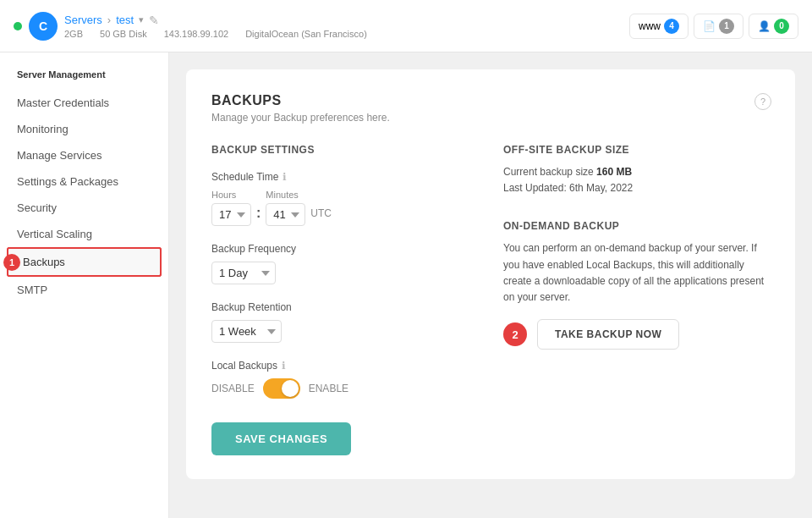 Image resolution: width=812 pixels, height=518 pixels. Describe the element at coordinates (18, 26) in the screenshot. I see `status-dot` at that location.